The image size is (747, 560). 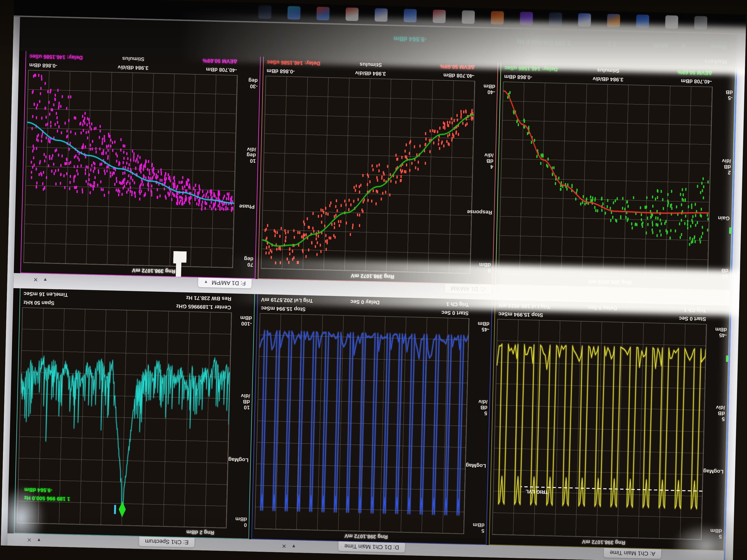 What do you see at coordinates (368, 175) in the screenshot?
I see `response-scatter-plot` at bounding box center [368, 175].